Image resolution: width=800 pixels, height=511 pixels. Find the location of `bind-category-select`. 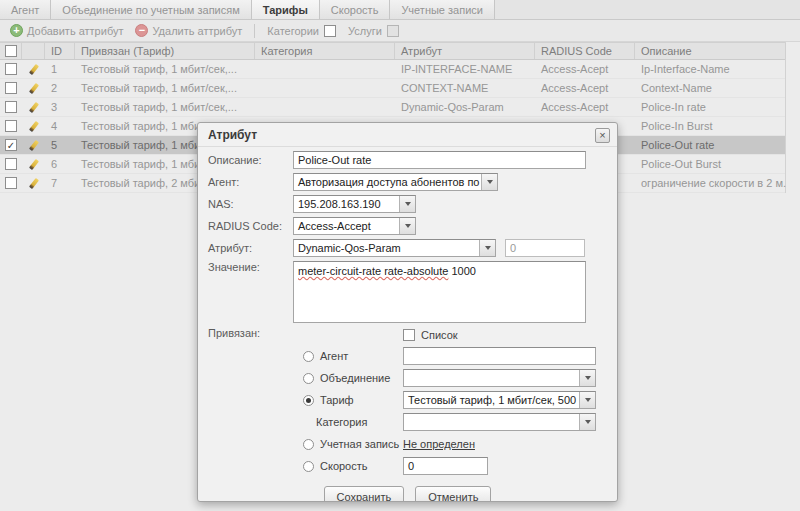

bind-category-select is located at coordinates (500, 422).